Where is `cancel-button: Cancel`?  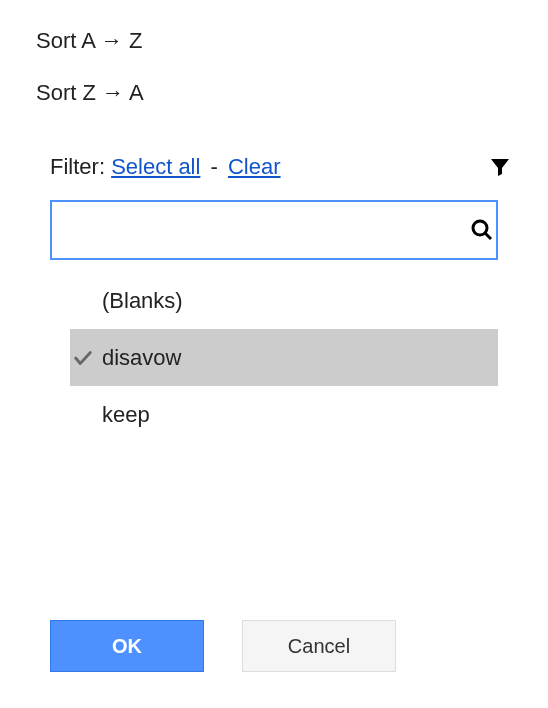 cancel-button: Cancel is located at coordinates (319, 646).